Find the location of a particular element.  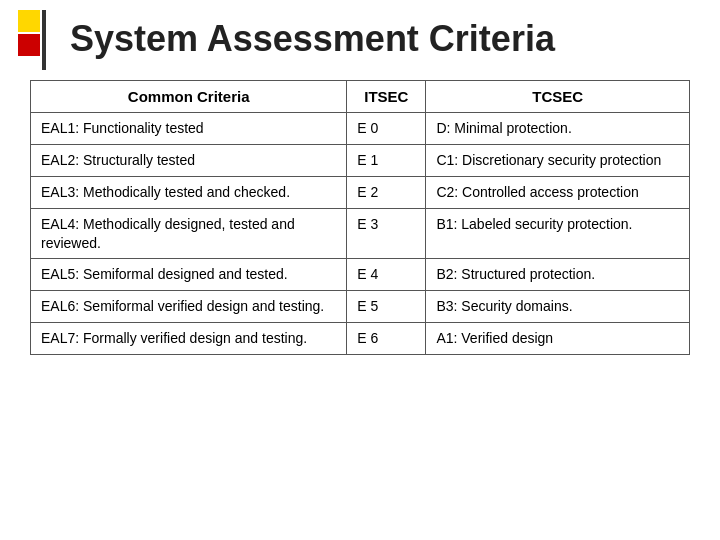

cell-common-4: EAL5: Semiformal designed and tested. is located at coordinates (189, 275).